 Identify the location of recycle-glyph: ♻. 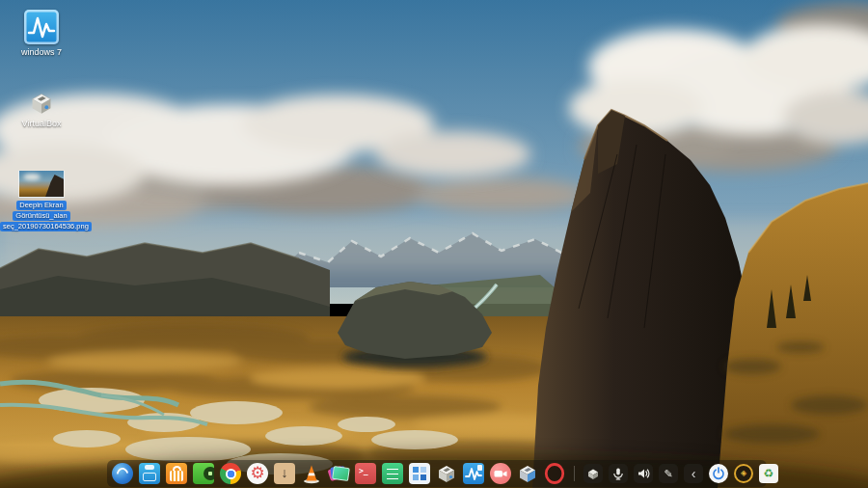
(770, 474).